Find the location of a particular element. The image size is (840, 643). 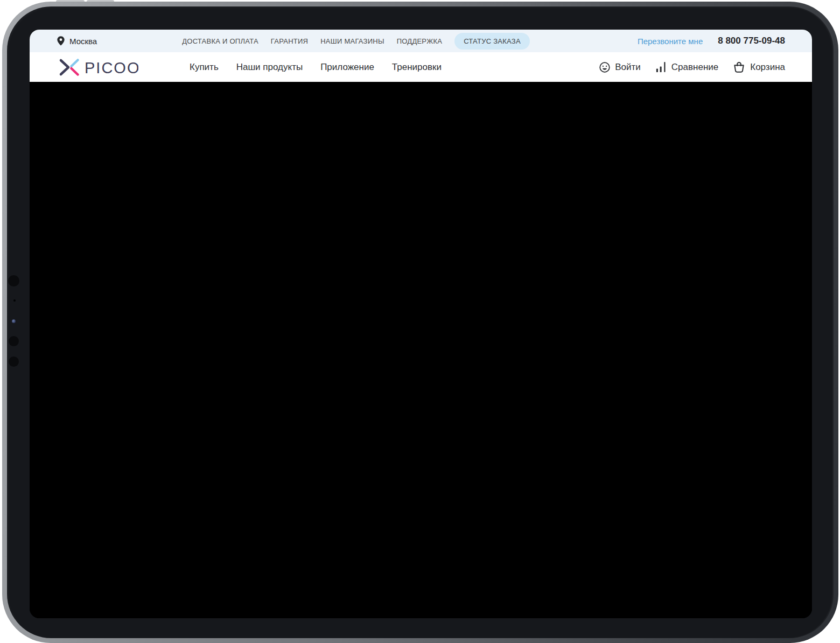

topbar-link-delivery: ДОСТАВКА И ОПЛАТА is located at coordinates (220, 41).